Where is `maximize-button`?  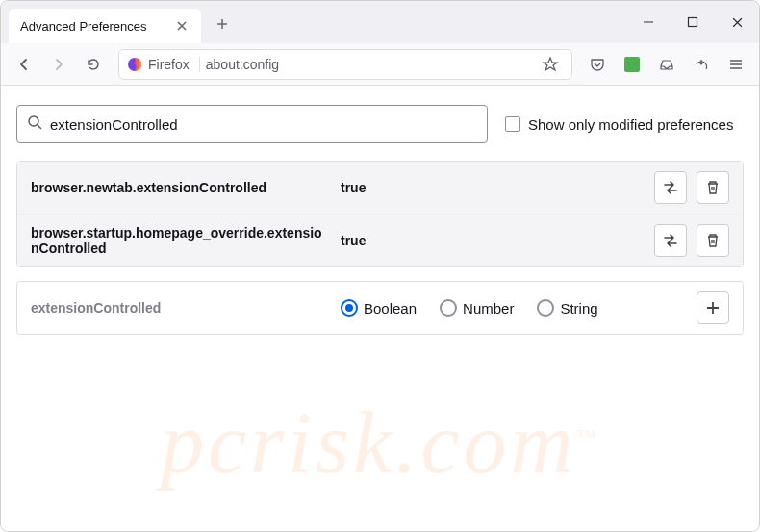 maximize-button is located at coordinates (693, 22).